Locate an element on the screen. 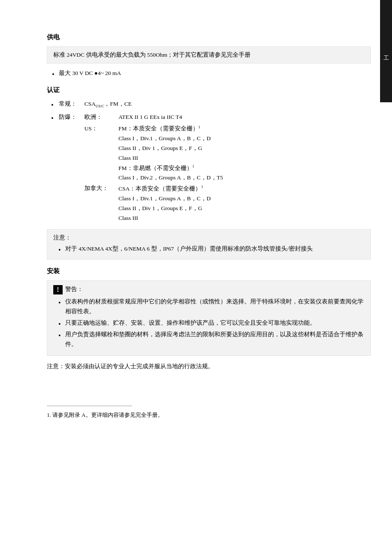  canada-content: CSA：本质安全（需要安全栅）1 Class I，Div.1，Groups A，… is located at coordinates (164, 203).